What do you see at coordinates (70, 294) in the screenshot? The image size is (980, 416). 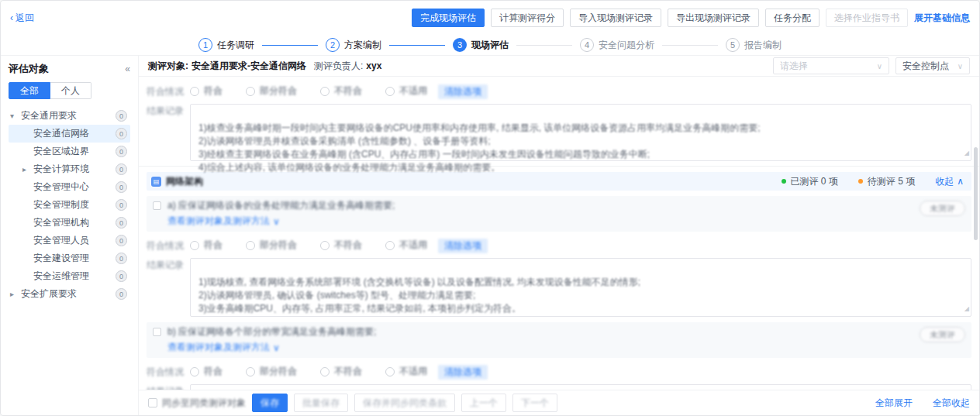 I see `tree-item-extended-requirements: ▸ 安全扩展要求 0` at bounding box center [70, 294].